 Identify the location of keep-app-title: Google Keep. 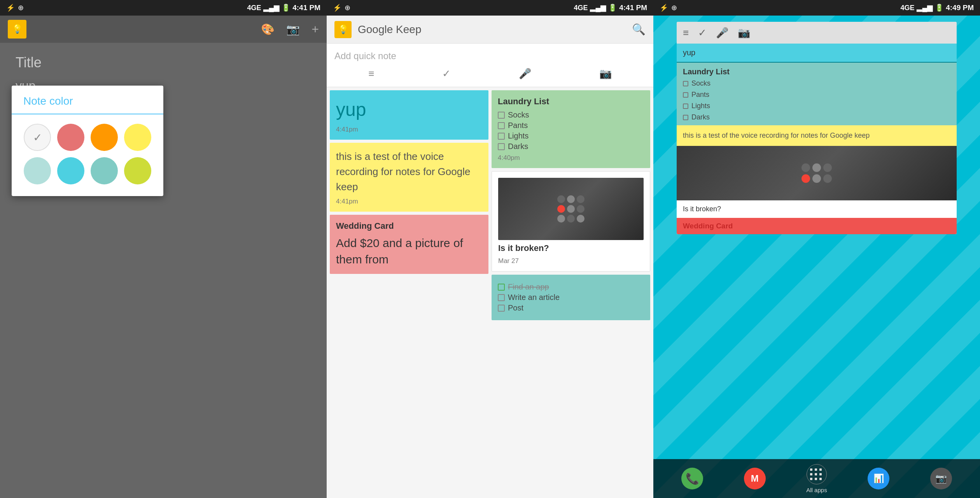
(492, 30).